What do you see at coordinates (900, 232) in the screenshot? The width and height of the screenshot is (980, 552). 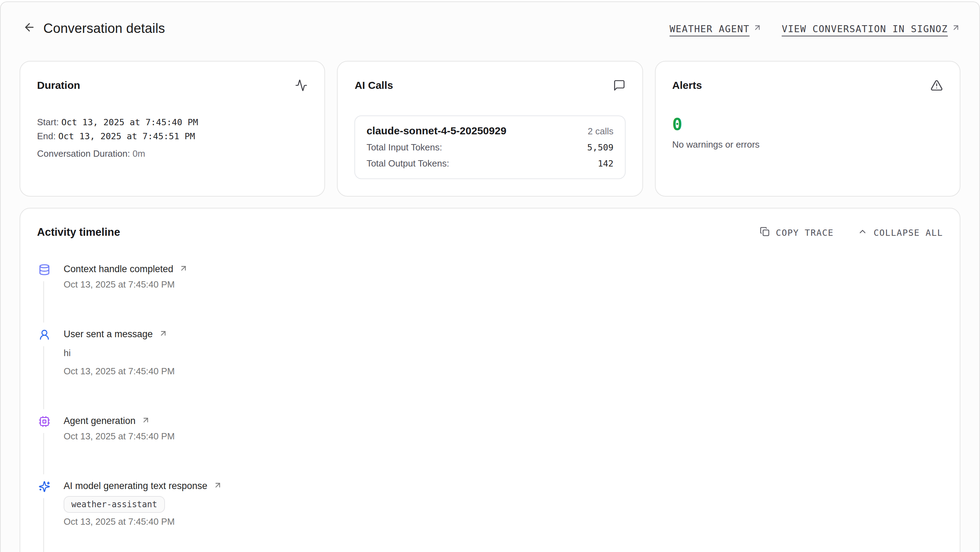 I see `collapse-all-button: COLLAPSE ALL` at bounding box center [900, 232].